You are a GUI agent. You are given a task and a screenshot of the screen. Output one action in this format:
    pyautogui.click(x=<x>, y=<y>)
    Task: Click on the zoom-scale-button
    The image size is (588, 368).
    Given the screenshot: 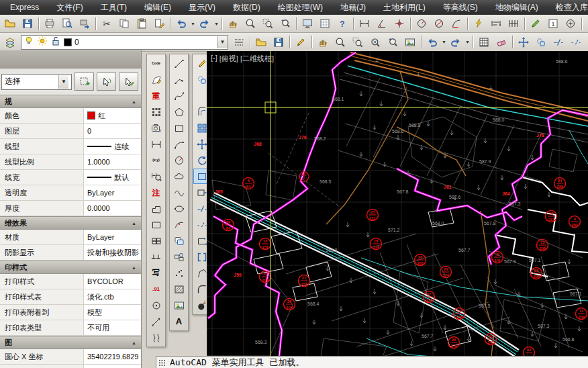 What is the action you would take?
    pyautogui.click(x=375, y=42)
    